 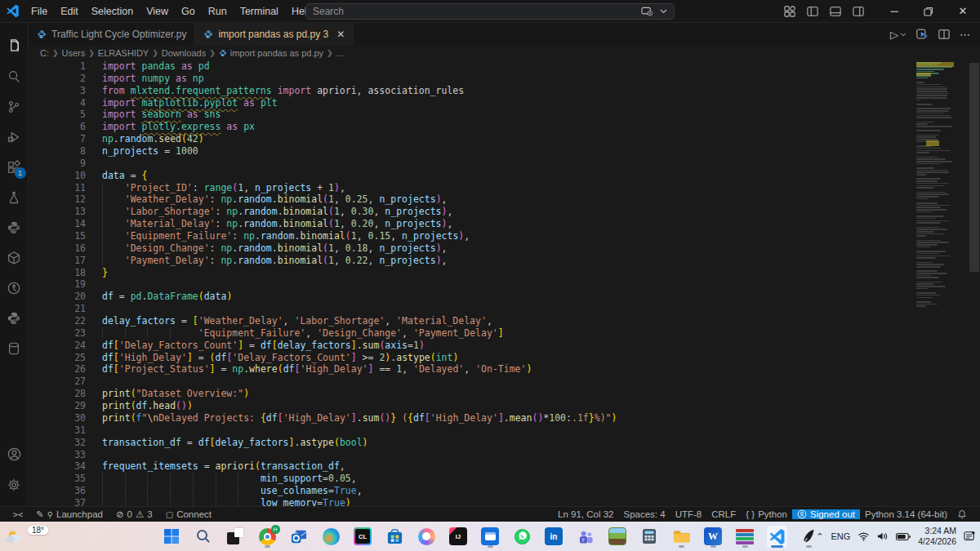 I want to click on code-line: 2import numpy as np, so click(x=480, y=78).